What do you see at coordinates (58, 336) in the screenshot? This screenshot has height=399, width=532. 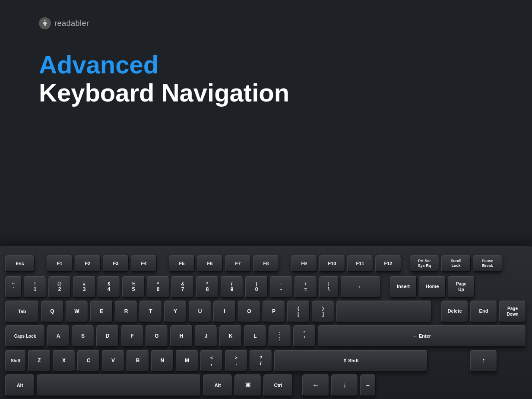 I see `key-a: A` at bounding box center [58, 336].